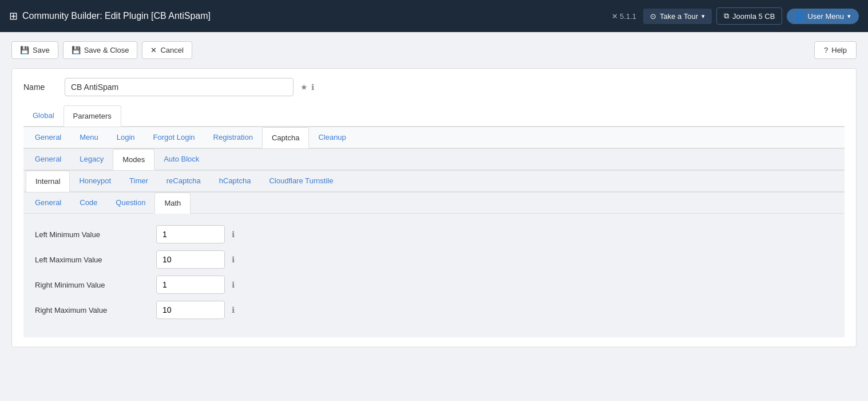 The height and width of the screenshot is (401, 868). Describe the element at coordinates (43, 116) in the screenshot. I see `tab-global: Global` at that location.